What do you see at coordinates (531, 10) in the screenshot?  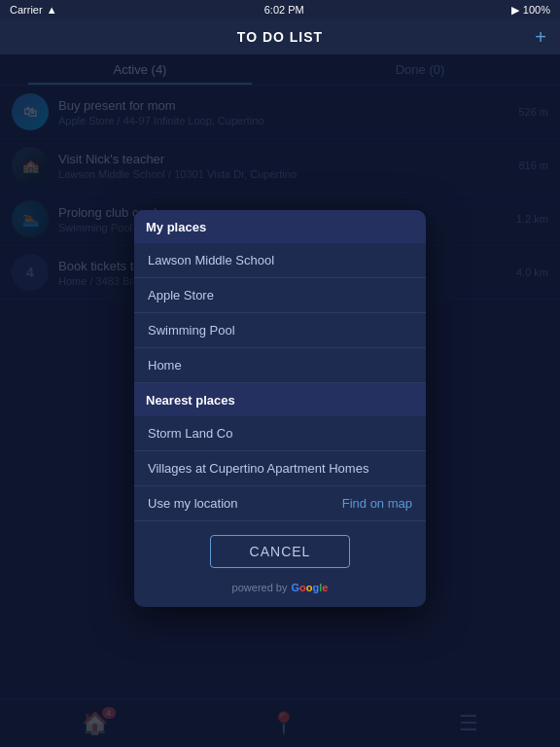 I see `status-bar-right: ▶ 100%` at bounding box center [531, 10].